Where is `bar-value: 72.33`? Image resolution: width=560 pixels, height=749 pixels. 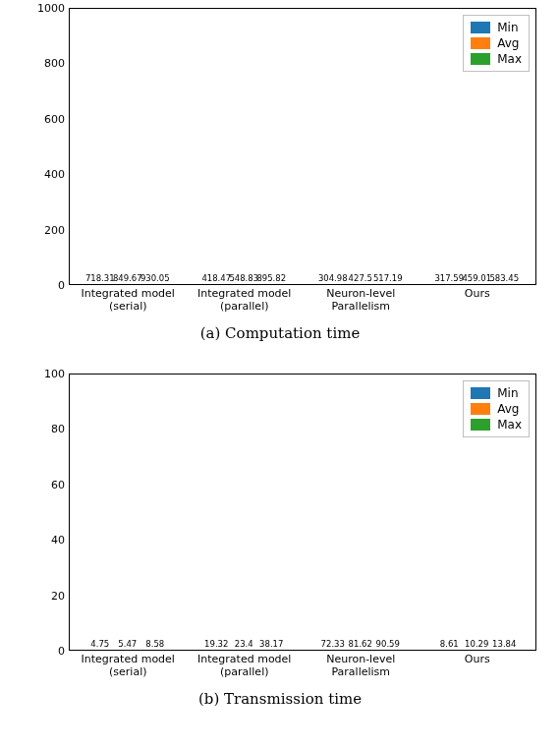 bar-value: 72.33 is located at coordinates (333, 644).